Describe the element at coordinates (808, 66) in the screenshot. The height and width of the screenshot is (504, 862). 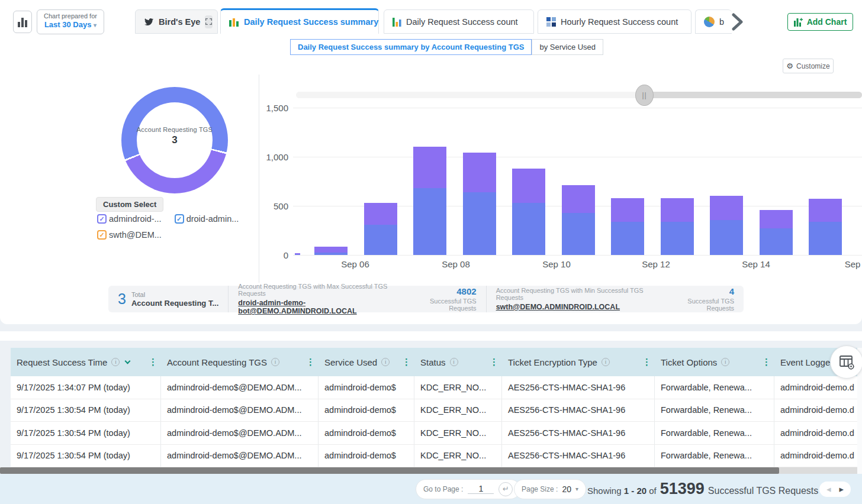
I see `customize-button: ⚙ Customize` at that location.